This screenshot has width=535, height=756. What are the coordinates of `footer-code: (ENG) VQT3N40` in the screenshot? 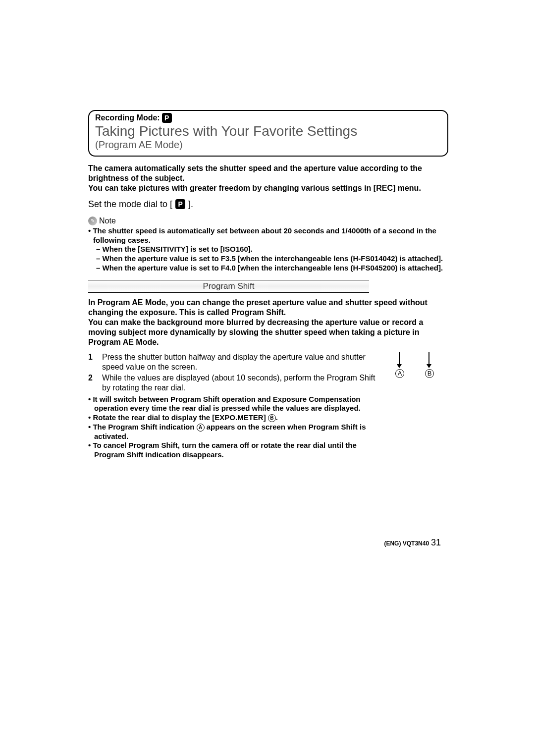 It's located at (406, 543).